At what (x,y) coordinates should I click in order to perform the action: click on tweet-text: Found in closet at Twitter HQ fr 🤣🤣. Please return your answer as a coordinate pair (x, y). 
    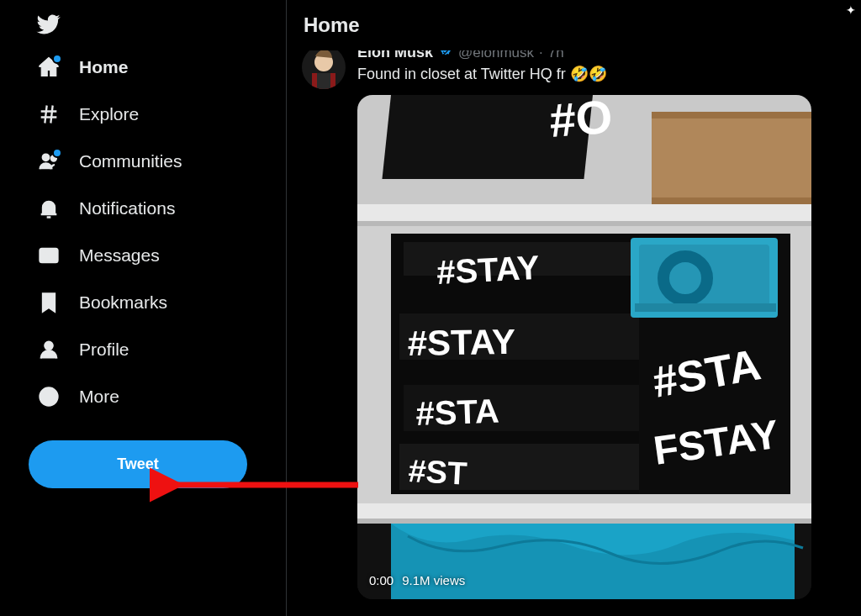
    Looking at the image, I should click on (602, 74).